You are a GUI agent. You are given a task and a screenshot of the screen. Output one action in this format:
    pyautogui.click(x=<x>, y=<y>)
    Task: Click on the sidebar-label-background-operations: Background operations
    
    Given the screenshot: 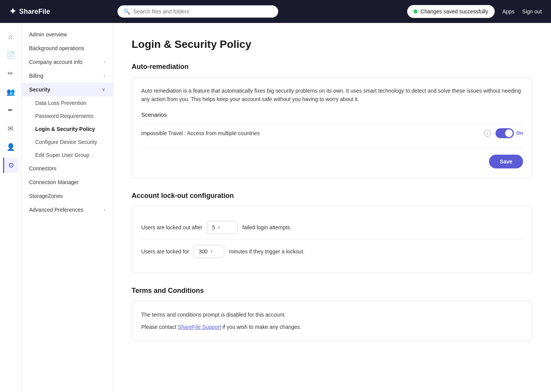 What is the action you would take?
    pyautogui.click(x=57, y=48)
    